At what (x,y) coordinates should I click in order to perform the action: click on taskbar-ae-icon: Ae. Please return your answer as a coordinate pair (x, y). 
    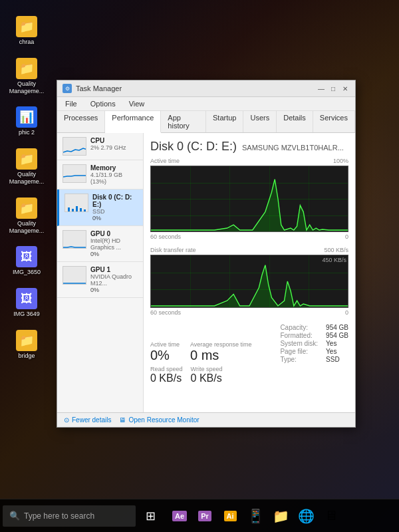
    Looking at the image, I should click on (180, 516).